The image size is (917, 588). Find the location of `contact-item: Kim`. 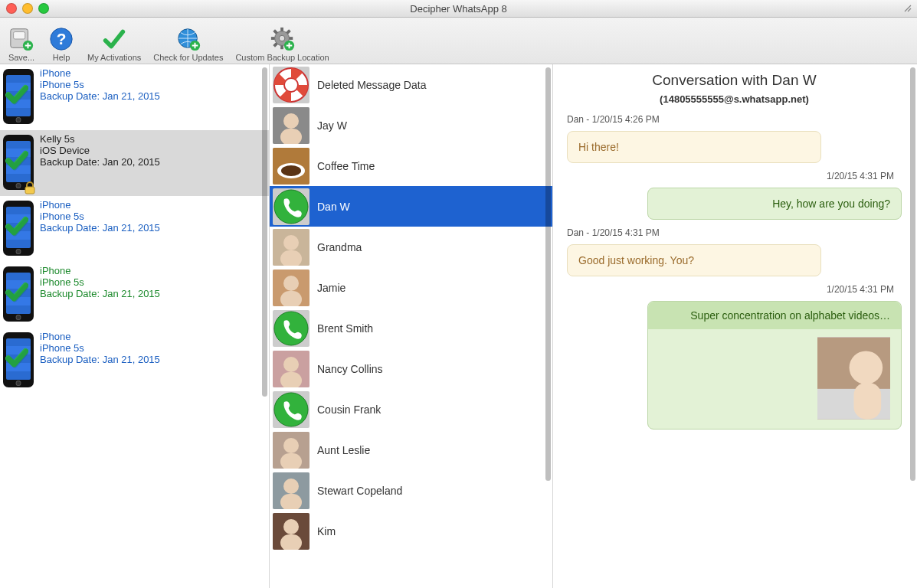

contact-item: Kim is located at coordinates (411, 531).